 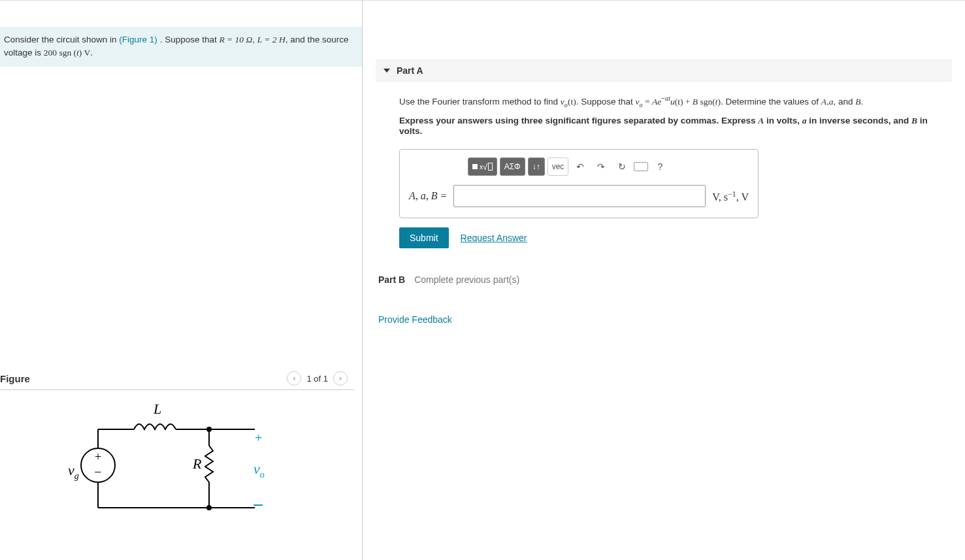 What do you see at coordinates (601, 167) in the screenshot?
I see `redo-button: ↷` at bounding box center [601, 167].